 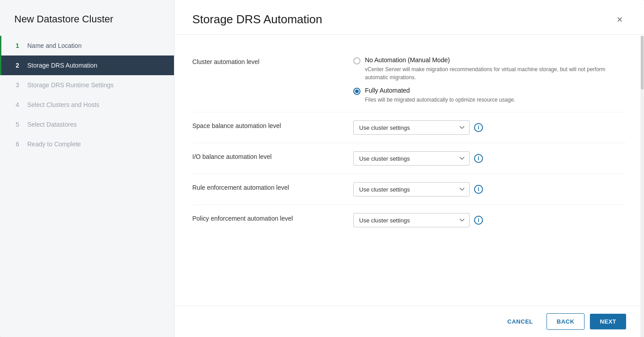 I want to click on space-balance-control: Use cluster settings Disabled Manual Ful…, so click(x=490, y=128).